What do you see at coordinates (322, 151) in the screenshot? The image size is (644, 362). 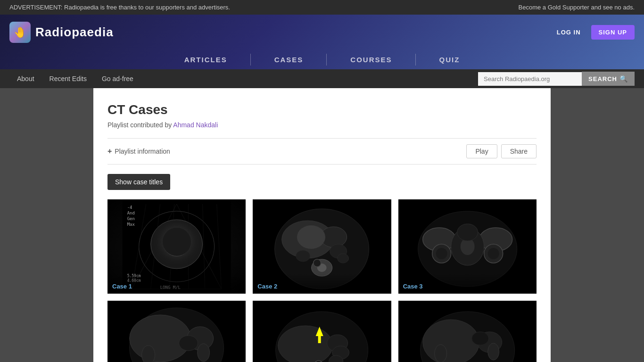 I see `playlist-row: + Playlist information Play Share` at bounding box center [322, 151].